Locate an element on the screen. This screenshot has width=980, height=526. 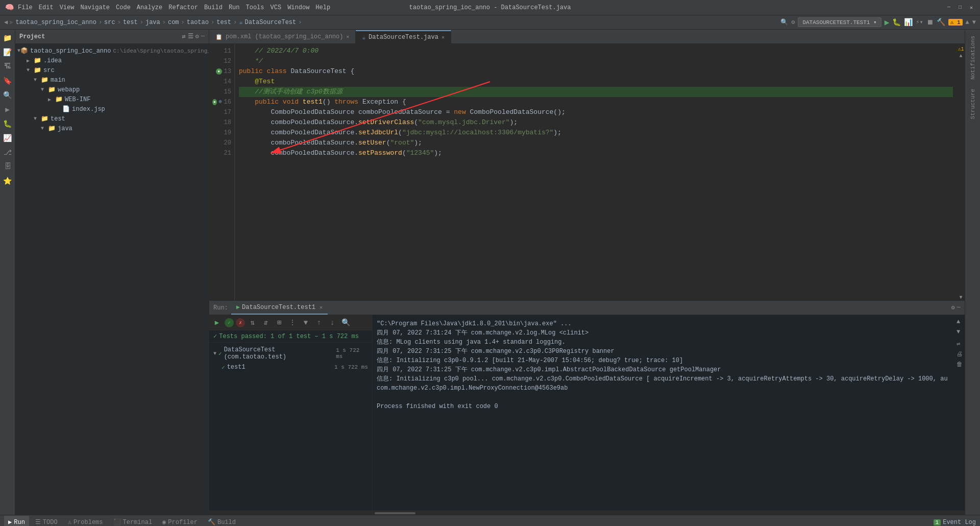
nav-search-icon: 🔍 is located at coordinates (784, 22).